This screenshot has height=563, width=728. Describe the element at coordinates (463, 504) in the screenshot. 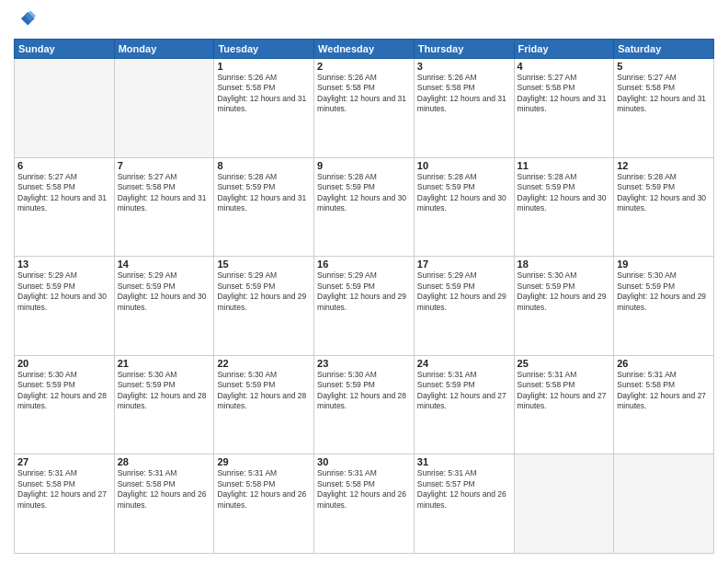

I see `calendar-day-cell: 31Sunrise: 5:31 AMSunset: 5:57 PMDayligh…` at that location.